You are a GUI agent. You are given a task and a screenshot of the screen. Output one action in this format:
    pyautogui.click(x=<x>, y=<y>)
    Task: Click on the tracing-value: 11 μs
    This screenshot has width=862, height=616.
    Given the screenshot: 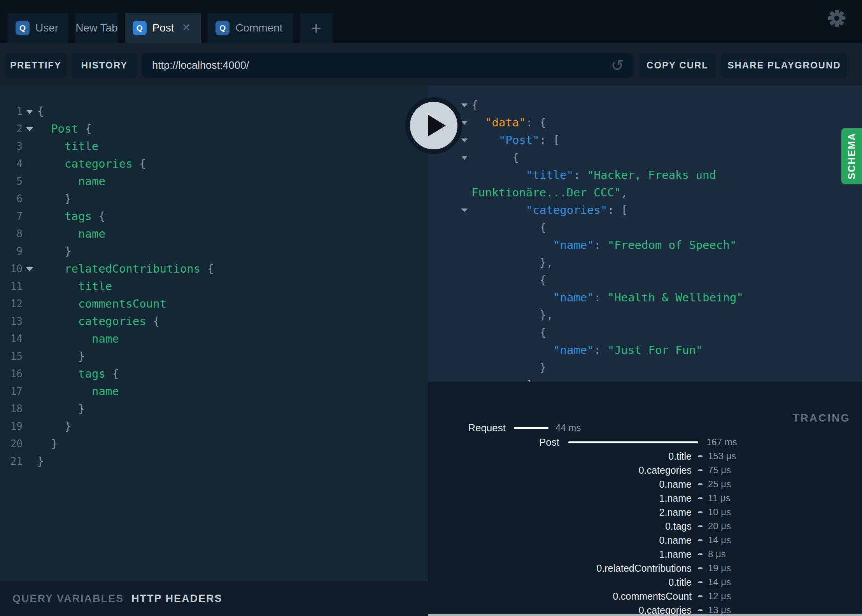 What is the action you would take?
    pyautogui.click(x=719, y=498)
    